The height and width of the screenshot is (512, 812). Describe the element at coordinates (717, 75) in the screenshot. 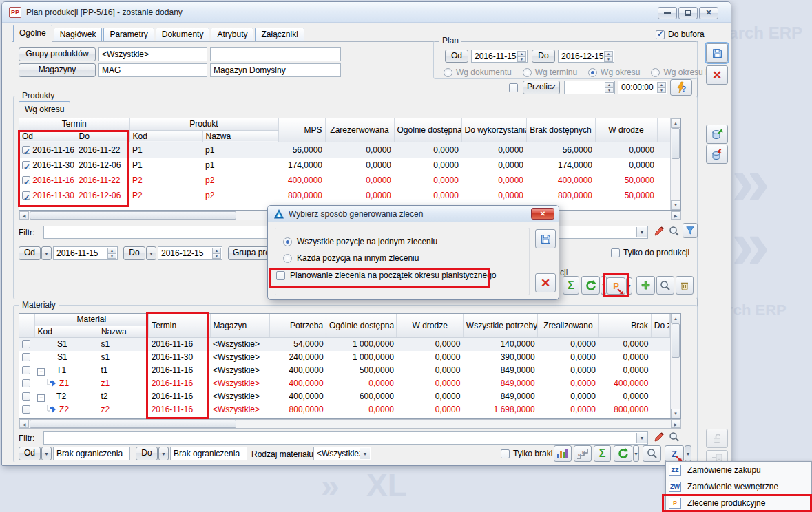

I see `cancel-button: ✕` at that location.